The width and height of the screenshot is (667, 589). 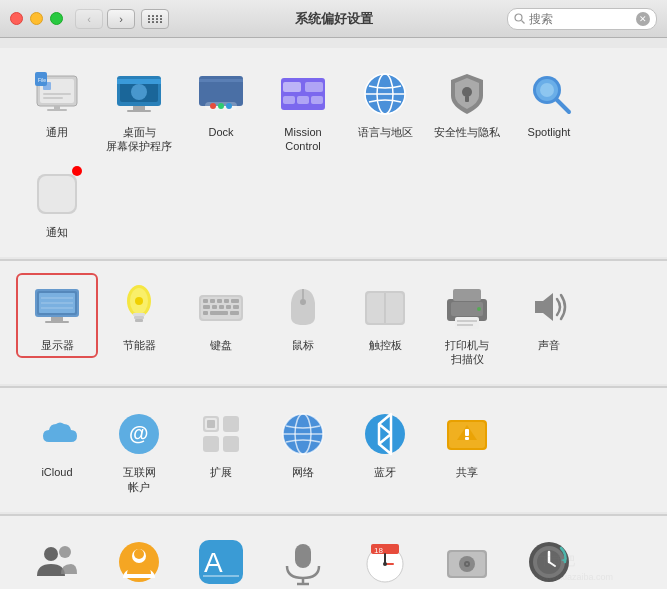 I want to click on pref-icloud: iCloud, so click(x=57, y=442).